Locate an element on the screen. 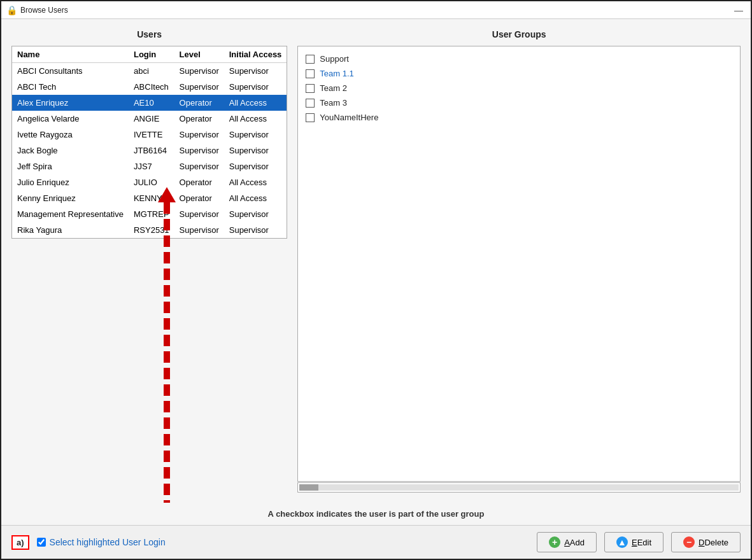 Image resolution: width=752 pixels, height=560 pixels. cell-login: abci is located at coordinates (152, 71).